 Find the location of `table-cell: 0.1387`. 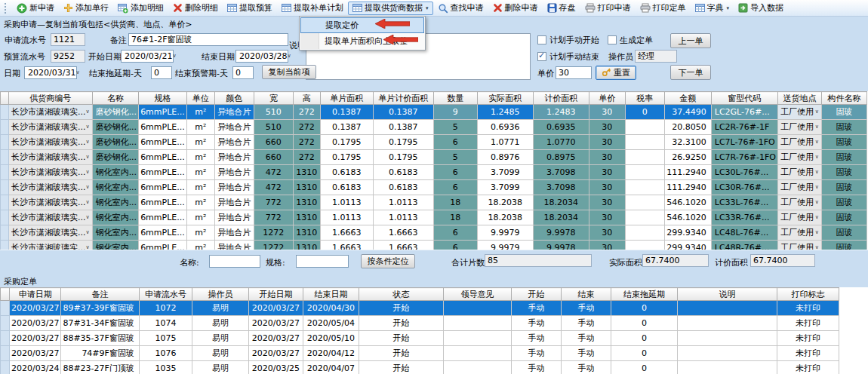

table-cell: 0.1387 is located at coordinates (346, 127).